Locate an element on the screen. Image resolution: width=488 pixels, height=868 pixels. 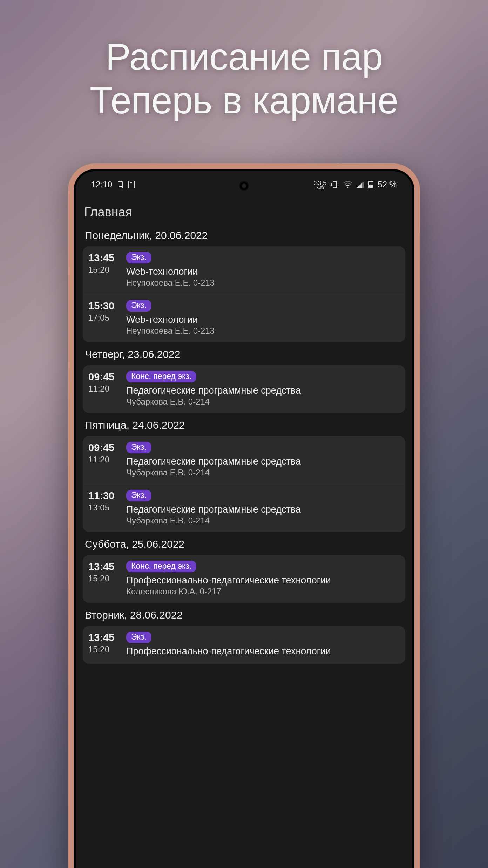
day-card: 09:4511:20Экз.Педагогические программные… is located at coordinates (244, 484).